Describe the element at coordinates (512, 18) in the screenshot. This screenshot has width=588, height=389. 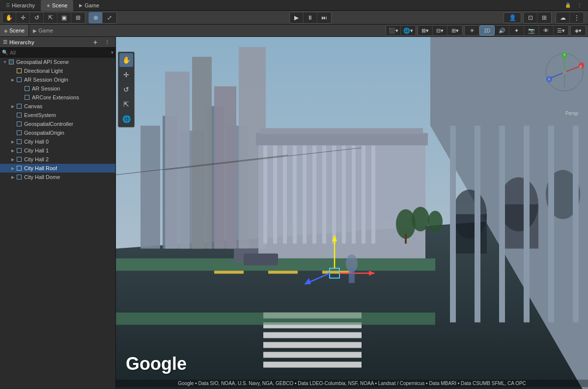
I see `account-btn: 👤` at that location.